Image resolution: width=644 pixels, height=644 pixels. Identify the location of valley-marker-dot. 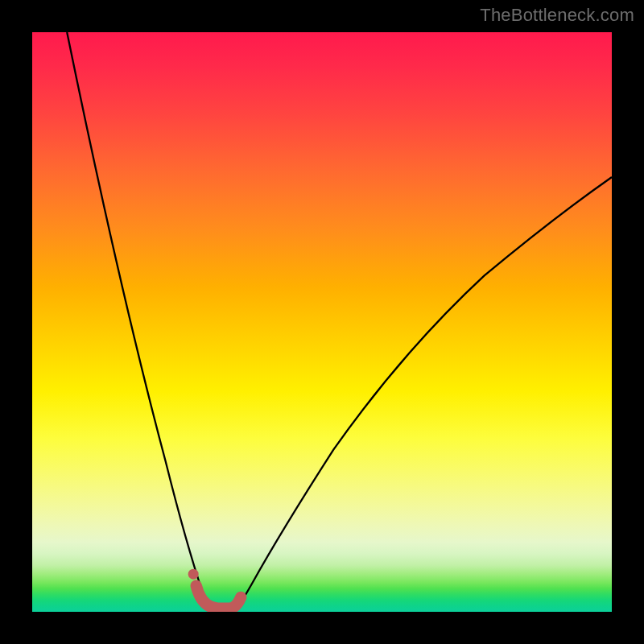
(193, 575).